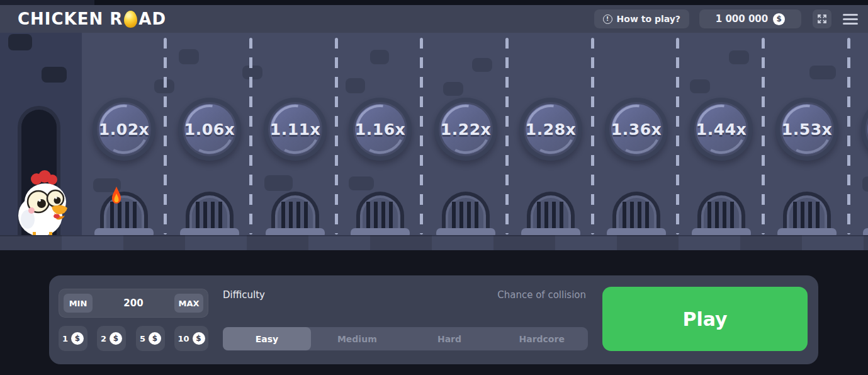 Image resolution: width=868 pixels, height=375 pixels. What do you see at coordinates (850, 15) in the screenshot?
I see `hamburger-icon` at bounding box center [850, 15].